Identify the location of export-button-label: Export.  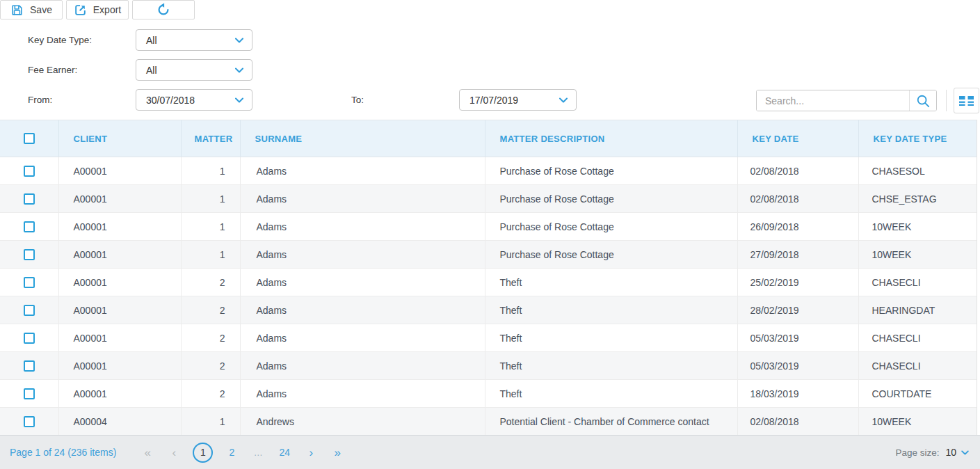
(107, 10).